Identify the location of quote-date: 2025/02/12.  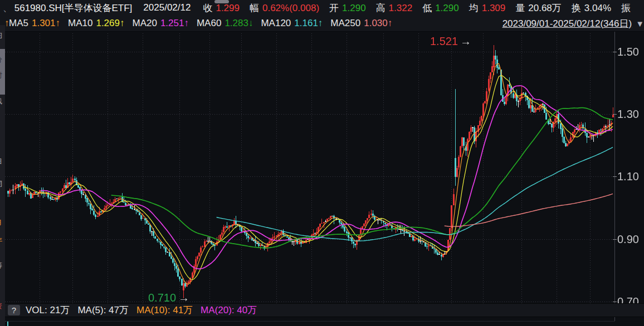
(167, 8).